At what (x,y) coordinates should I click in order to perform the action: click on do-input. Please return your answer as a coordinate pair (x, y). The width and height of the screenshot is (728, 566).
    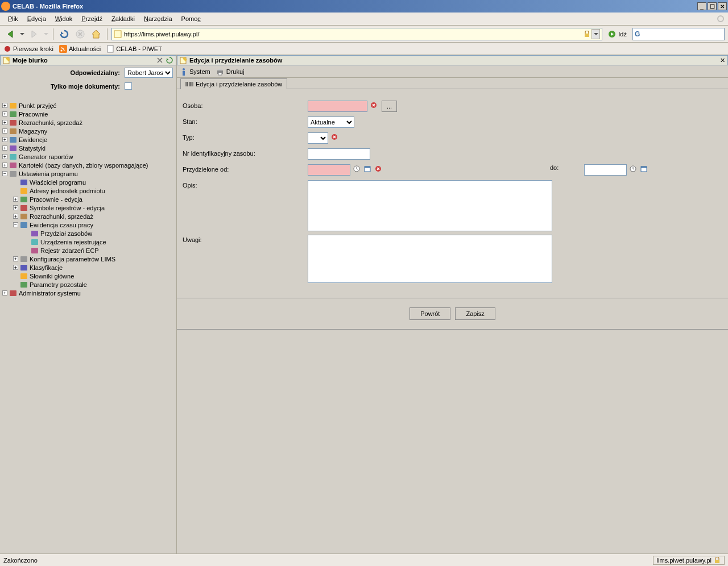
    Looking at the image, I should click on (605, 170).